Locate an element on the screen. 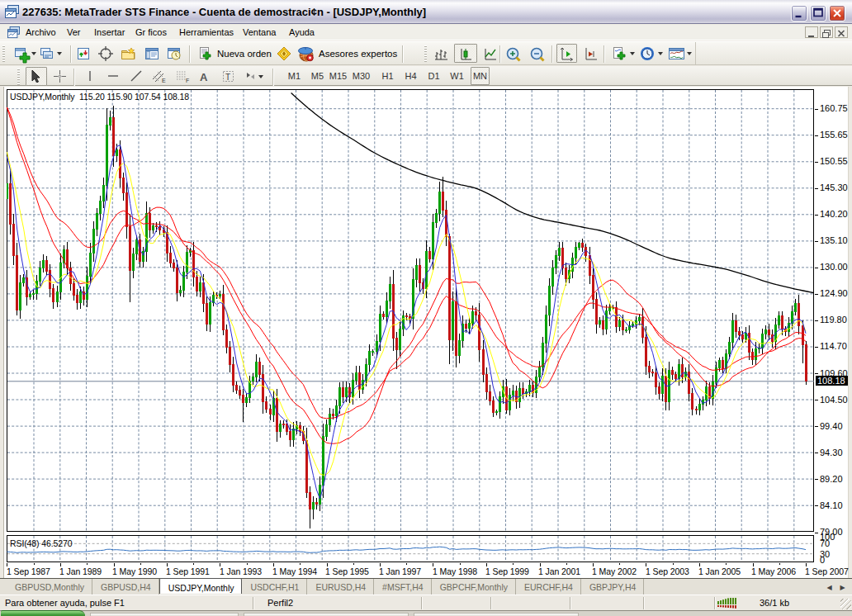 This screenshot has width=852, height=616. svg-text: E is located at coordinates (163, 81).